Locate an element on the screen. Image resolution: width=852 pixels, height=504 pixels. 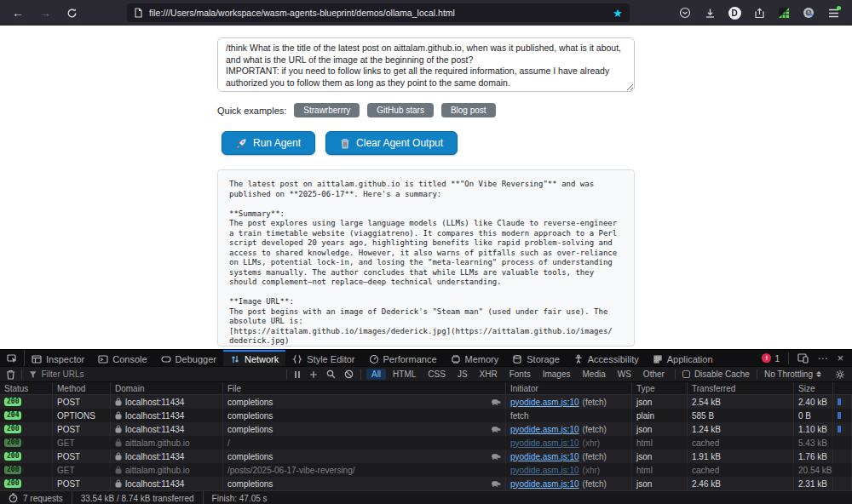
devtools-tab: Style Editor is located at coordinates (324, 358).